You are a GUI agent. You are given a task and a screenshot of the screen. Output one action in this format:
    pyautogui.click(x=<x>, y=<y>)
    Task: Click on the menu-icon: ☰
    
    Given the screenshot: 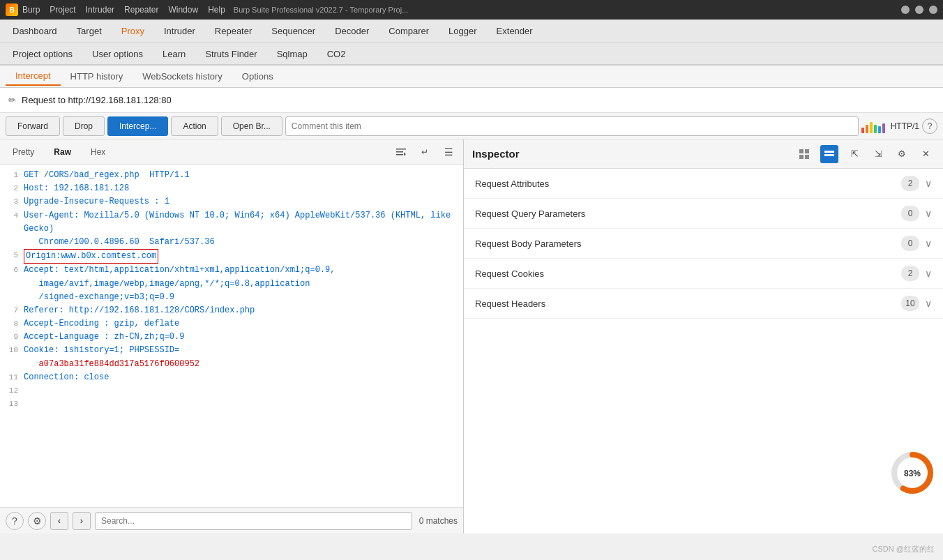 What is the action you would take?
    pyautogui.click(x=448, y=152)
    